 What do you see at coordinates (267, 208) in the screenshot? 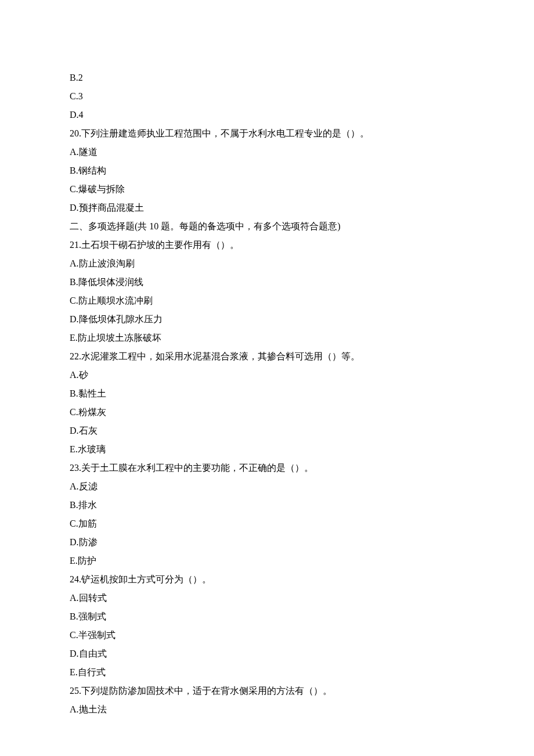
I see `option-20-d: D.预拌商品混凝土` at bounding box center [267, 208].